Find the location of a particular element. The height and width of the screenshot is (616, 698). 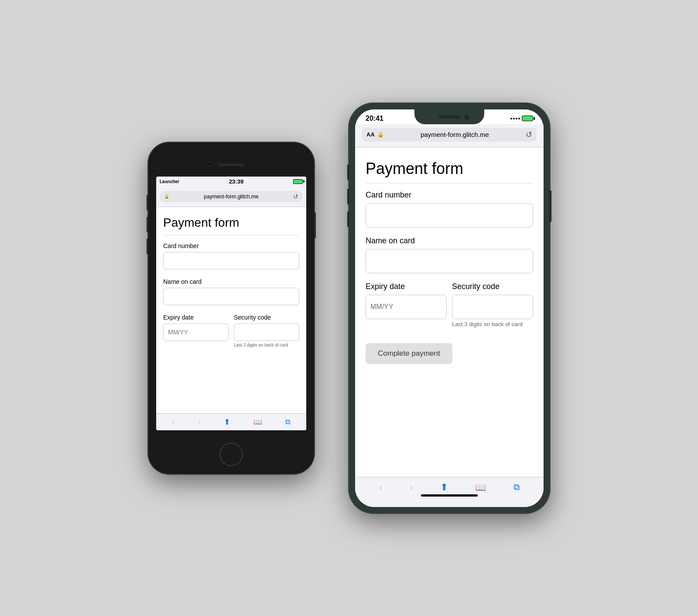

dot3 is located at coordinates (517, 119).